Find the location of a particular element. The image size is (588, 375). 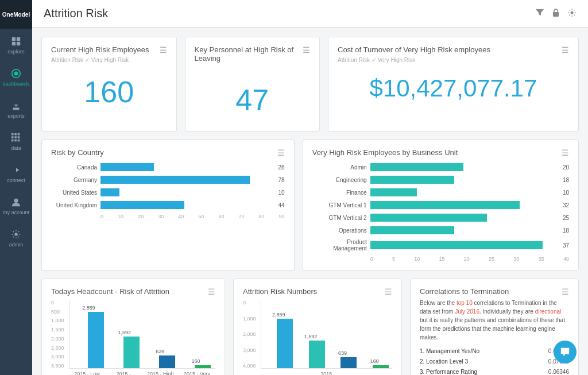

bu-bar-value: 37 is located at coordinates (566, 246).